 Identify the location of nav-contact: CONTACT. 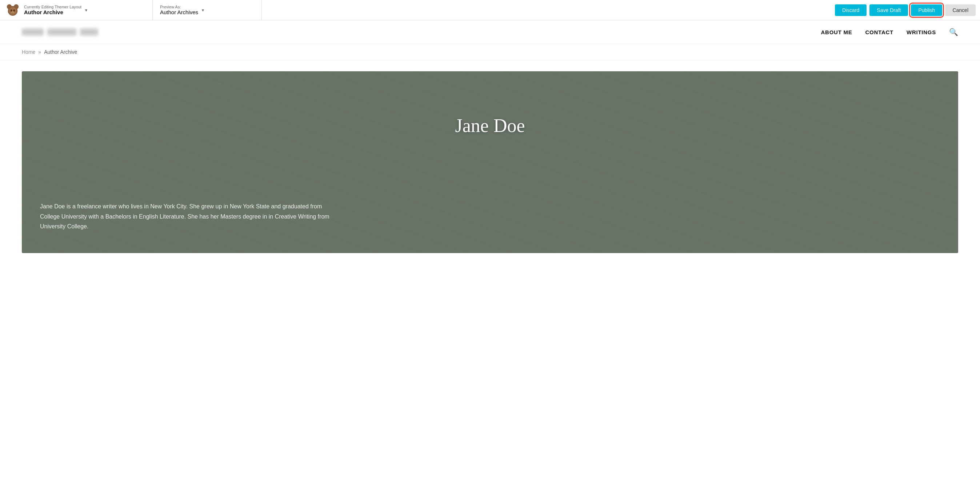
(880, 32).